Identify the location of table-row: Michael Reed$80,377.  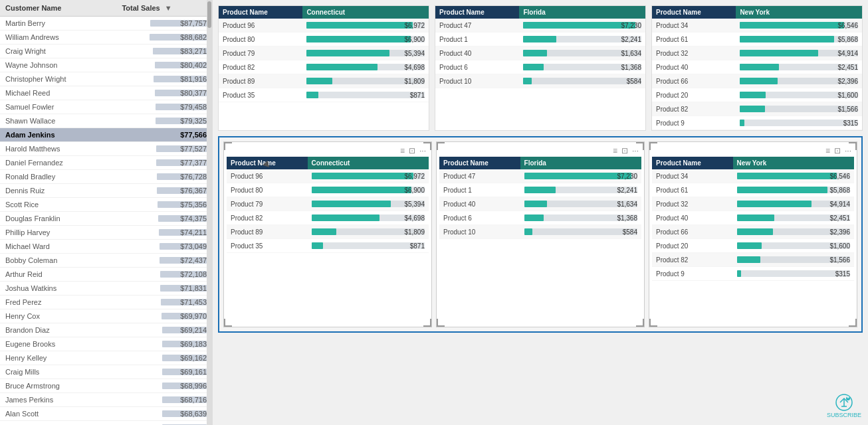
(106, 93).